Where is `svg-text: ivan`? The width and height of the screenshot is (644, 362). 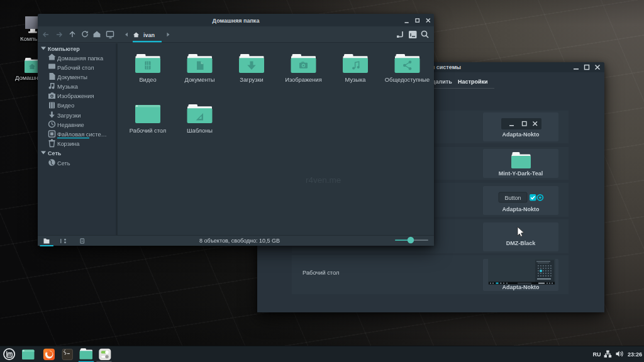
svg-text: ivan is located at coordinates (149, 35).